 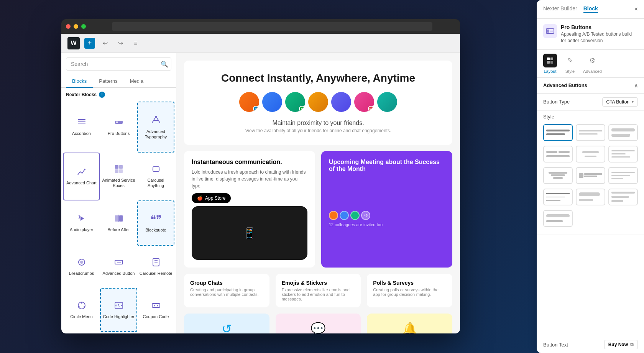 I want to click on close-panel-button: ×, so click(x=636, y=9).